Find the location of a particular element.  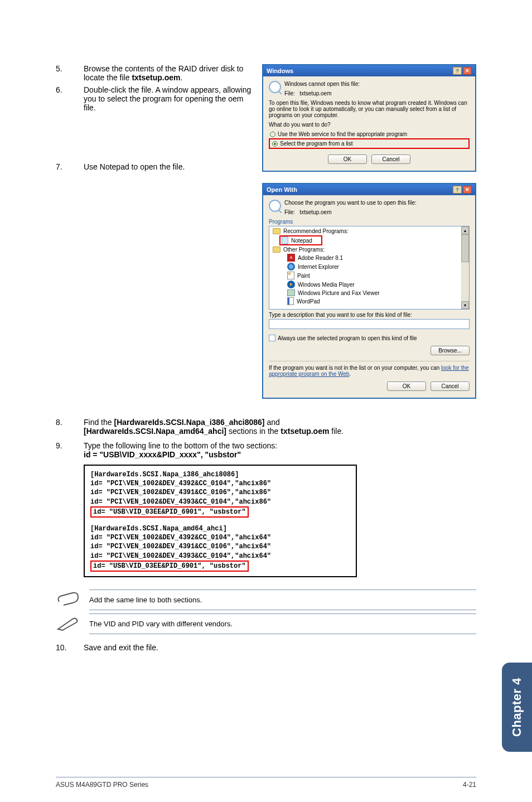

footer-product: ASUS M4A89GTD PRO Series is located at coordinates (102, 785).